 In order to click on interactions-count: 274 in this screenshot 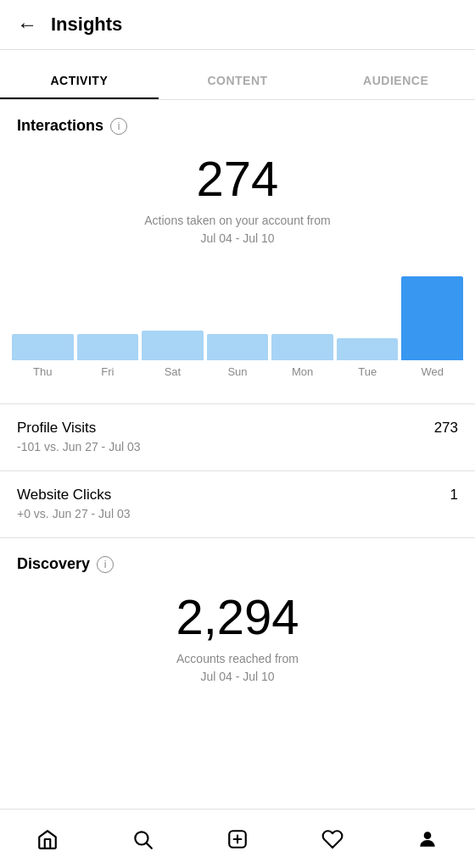, I will do `click(238, 178)`.